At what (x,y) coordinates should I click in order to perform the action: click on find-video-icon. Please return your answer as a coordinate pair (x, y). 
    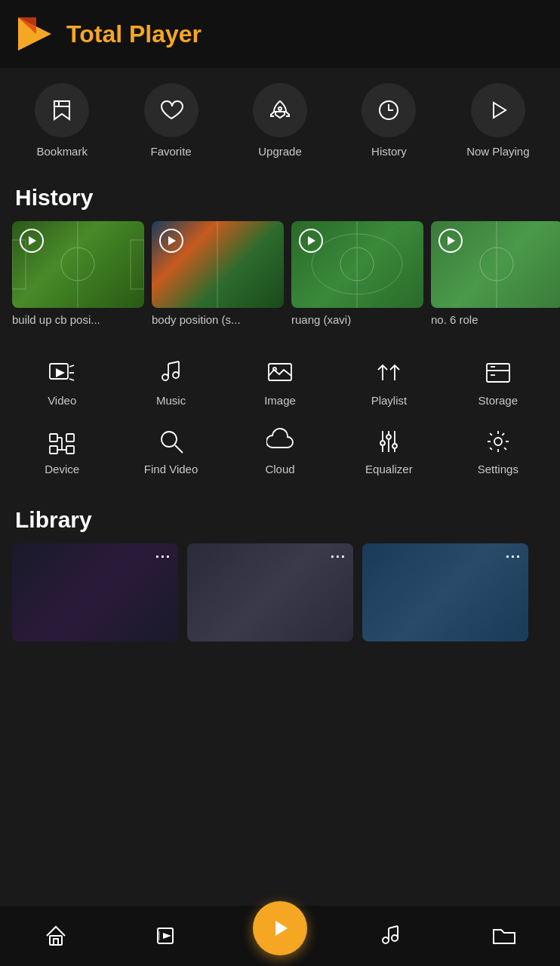
    Looking at the image, I should click on (171, 441).